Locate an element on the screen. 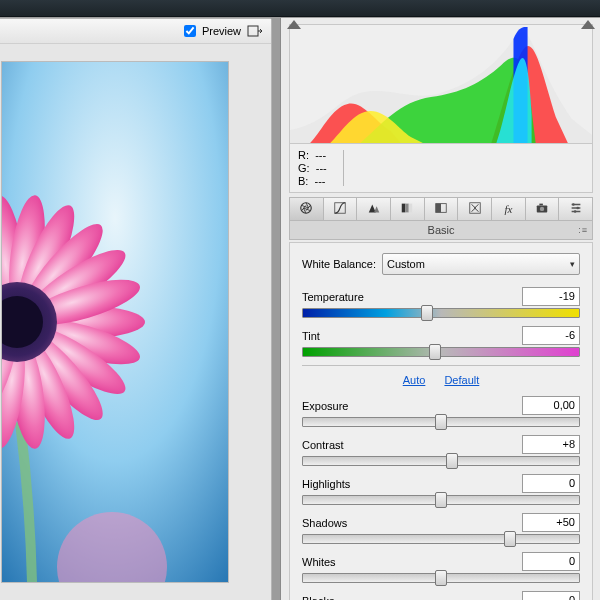  aperture-icon is located at coordinates (306, 209).